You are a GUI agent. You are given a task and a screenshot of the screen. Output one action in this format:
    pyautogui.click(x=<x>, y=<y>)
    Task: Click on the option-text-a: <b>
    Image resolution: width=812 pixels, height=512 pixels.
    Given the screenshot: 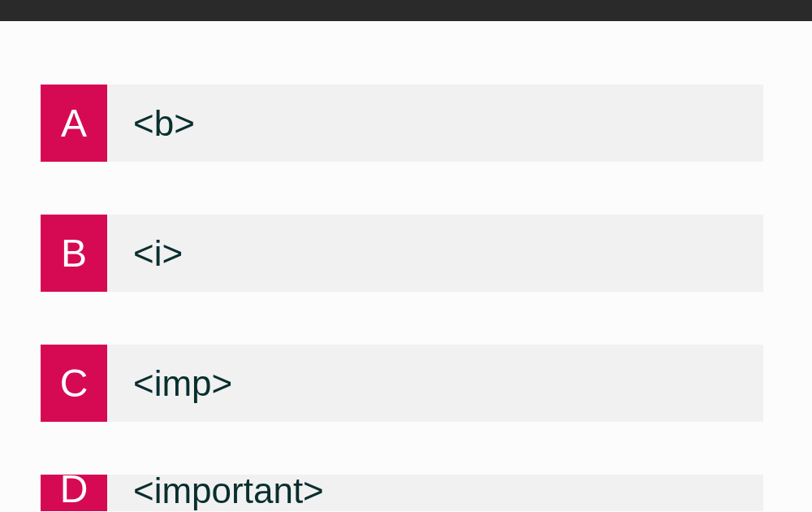 What is the action you would take?
    pyautogui.click(x=435, y=124)
    